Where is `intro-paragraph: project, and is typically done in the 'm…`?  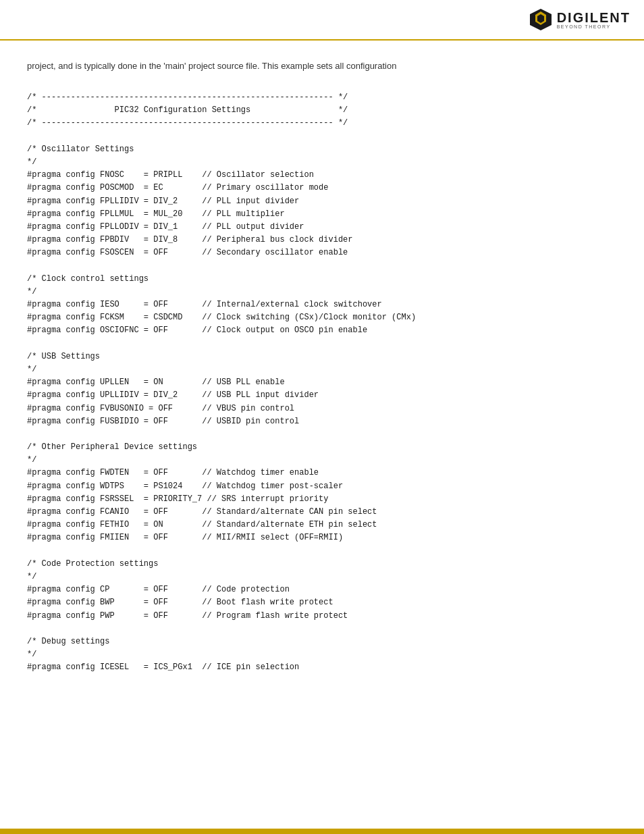
intro-paragraph: project, and is typically done in the 'm… is located at coordinates (322, 66).